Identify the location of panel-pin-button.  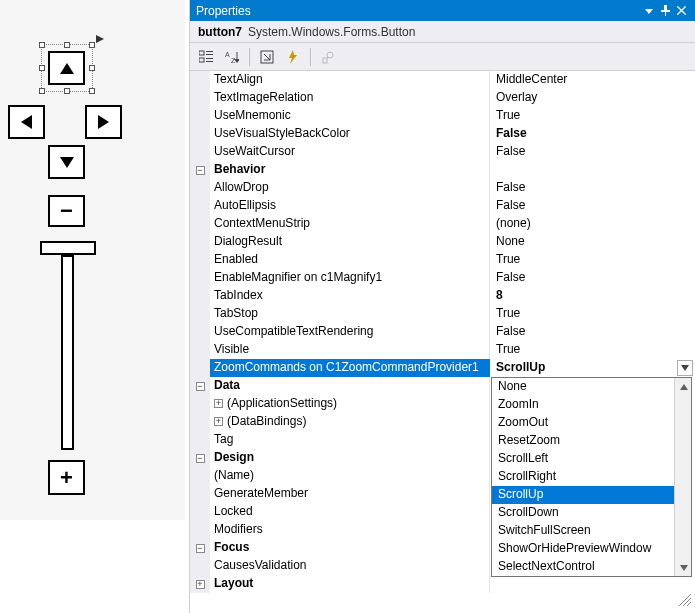
(665, 11).